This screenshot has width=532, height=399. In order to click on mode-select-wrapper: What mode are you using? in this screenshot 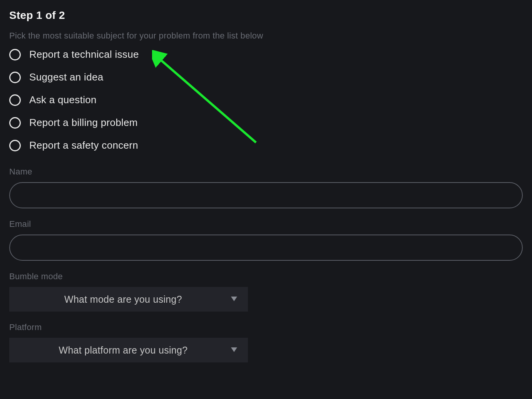, I will do `click(129, 299)`.